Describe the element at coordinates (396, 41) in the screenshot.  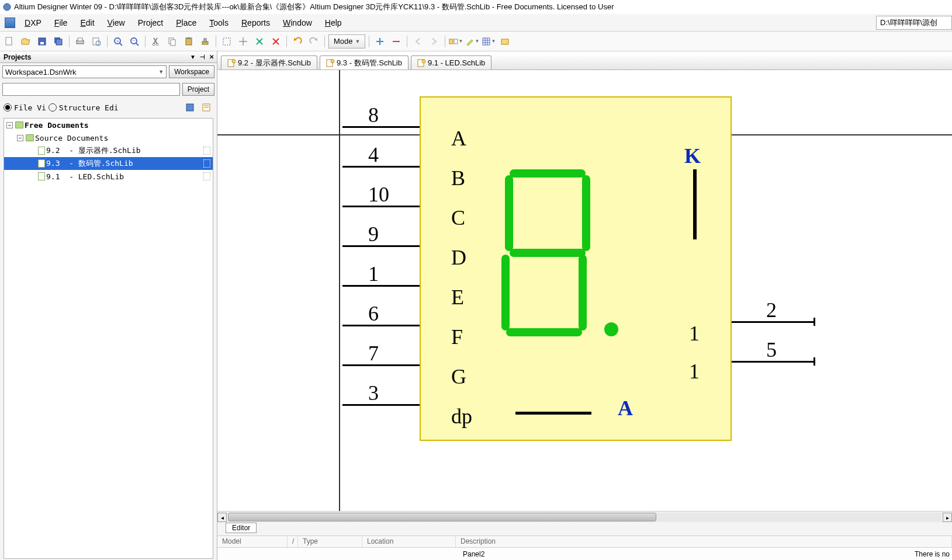
I see `remove-part-button` at that location.